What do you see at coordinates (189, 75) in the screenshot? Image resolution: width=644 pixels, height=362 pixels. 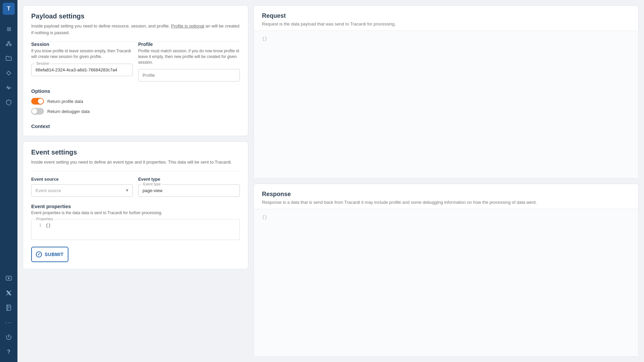 I see `profile-input` at bounding box center [189, 75].